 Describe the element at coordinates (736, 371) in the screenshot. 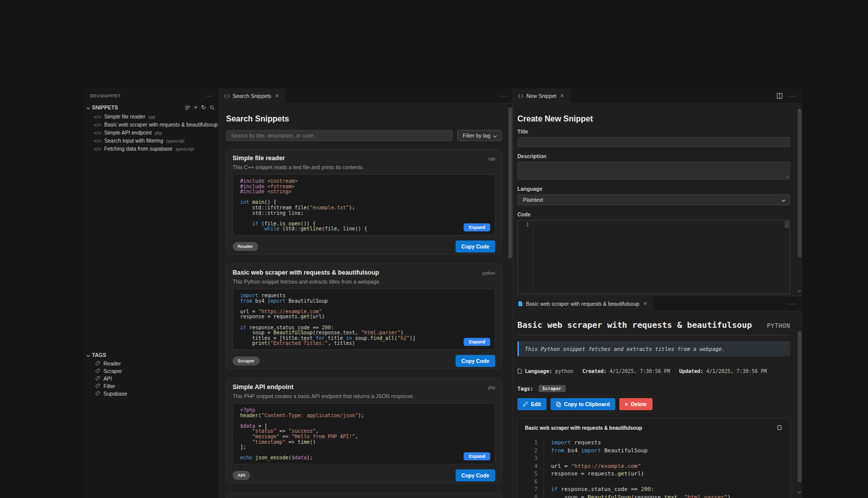

I see `meta-updated-value: 4/1/2025, 7:30:56 PM` at that location.